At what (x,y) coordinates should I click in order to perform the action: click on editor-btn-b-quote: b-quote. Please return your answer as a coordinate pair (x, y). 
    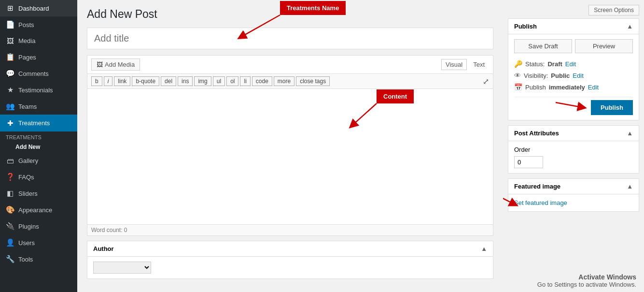
    Looking at the image, I should click on (146, 81).